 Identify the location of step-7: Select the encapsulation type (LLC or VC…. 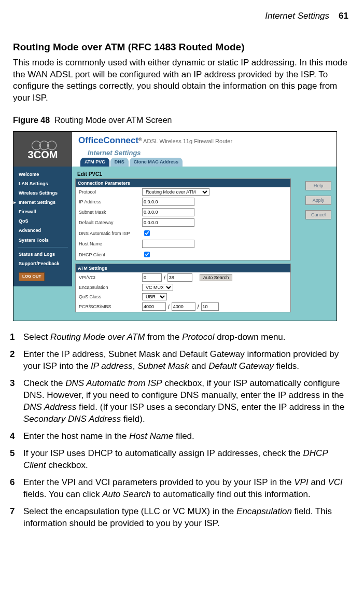
(180, 518).